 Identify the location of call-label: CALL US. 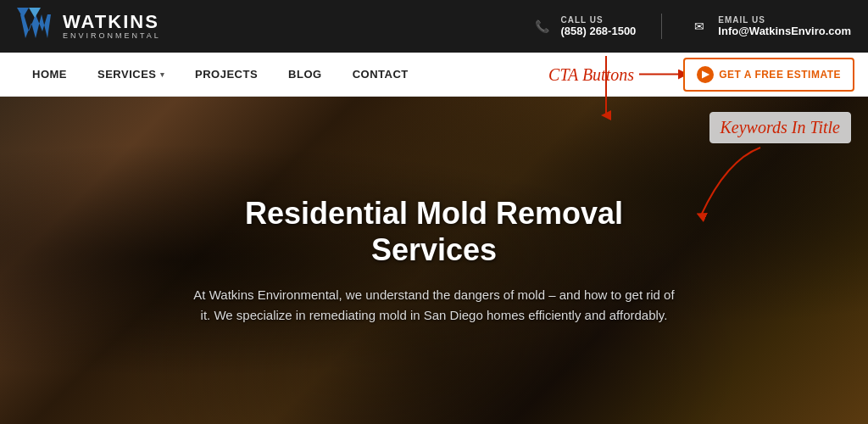
(598, 20).